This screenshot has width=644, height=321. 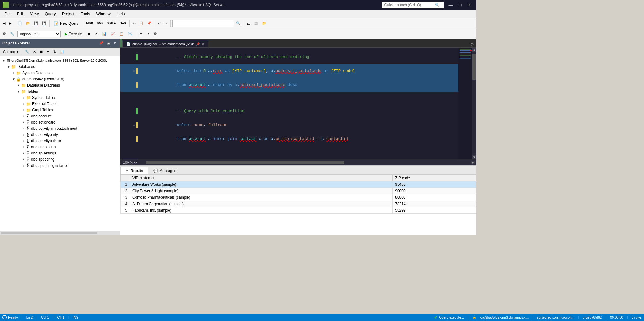 What do you see at coordinates (4, 23) in the screenshot?
I see `back-button: ◀` at bounding box center [4, 23].